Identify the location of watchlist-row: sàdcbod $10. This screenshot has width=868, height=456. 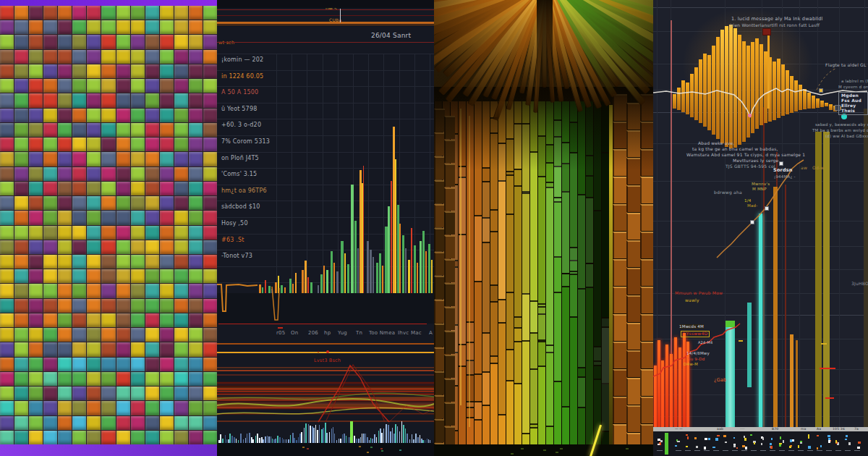
(246, 208).